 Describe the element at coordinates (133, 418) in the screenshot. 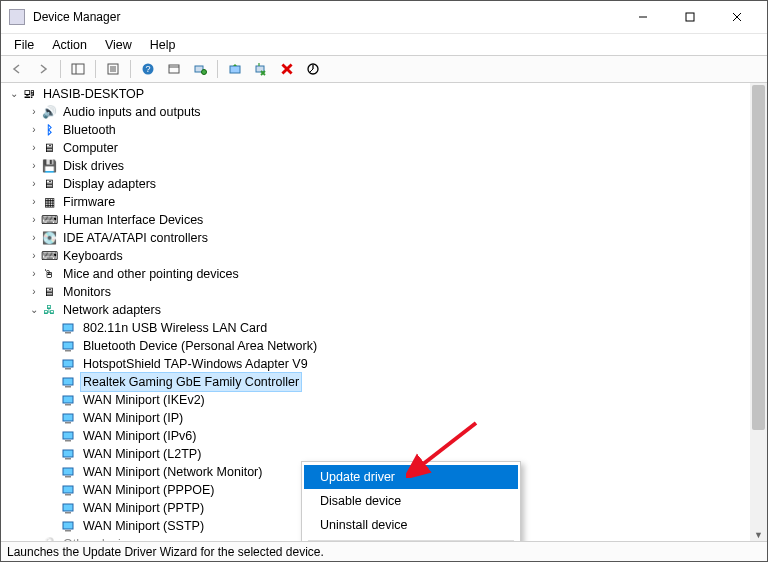

I see `tree-item-label: WAN Miniport (IP)` at that location.